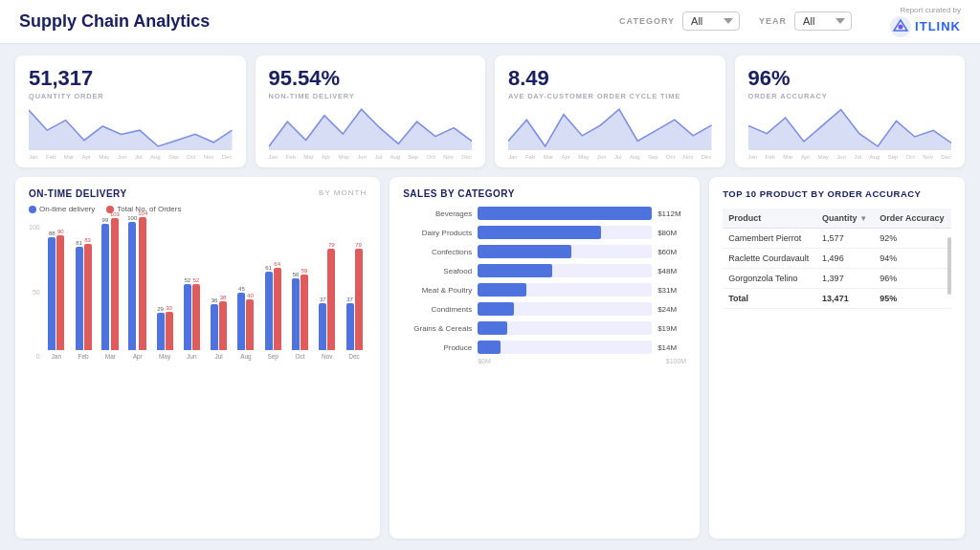 Image resolution: width=980 pixels, height=550 pixels. I want to click on bar-group: 81 83 Feb, so click(83, 298).